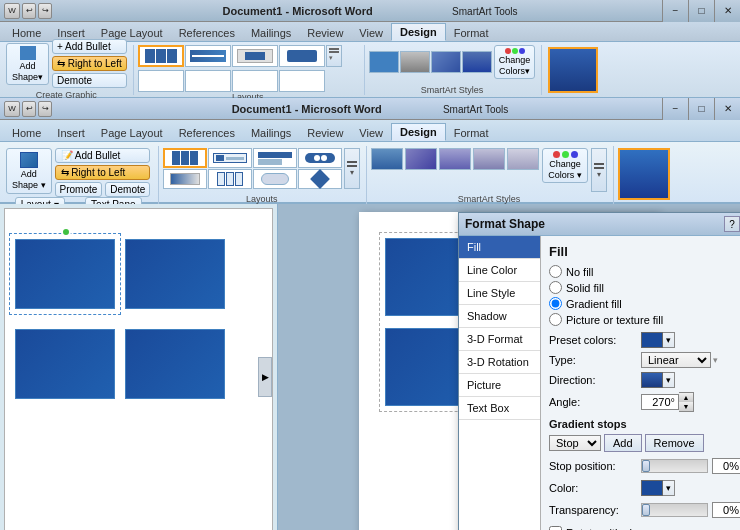 The width and height of the screenshot is (740, 530). What do you see at coordinates (26, 133) in the screenshot?
I see `tab-home: Home` at bounding box center [26, 133].